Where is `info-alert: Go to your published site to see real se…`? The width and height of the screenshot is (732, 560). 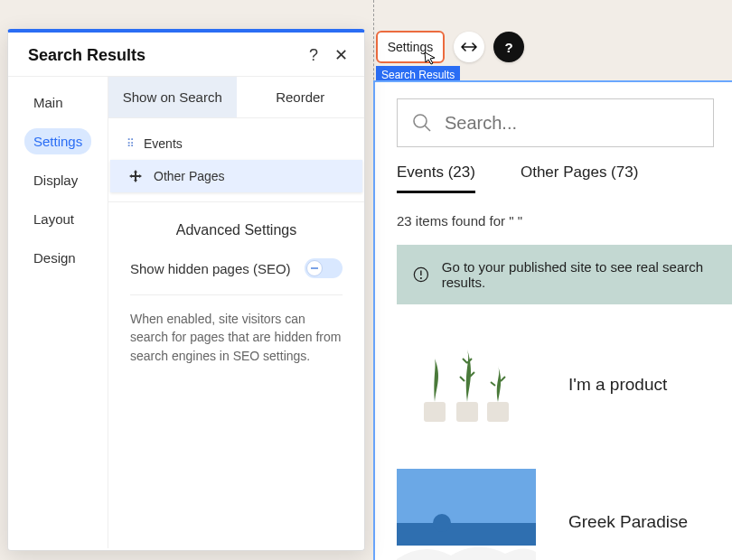
info-alert: Go to your published site to see real se… is located at coordinates (564, 275).